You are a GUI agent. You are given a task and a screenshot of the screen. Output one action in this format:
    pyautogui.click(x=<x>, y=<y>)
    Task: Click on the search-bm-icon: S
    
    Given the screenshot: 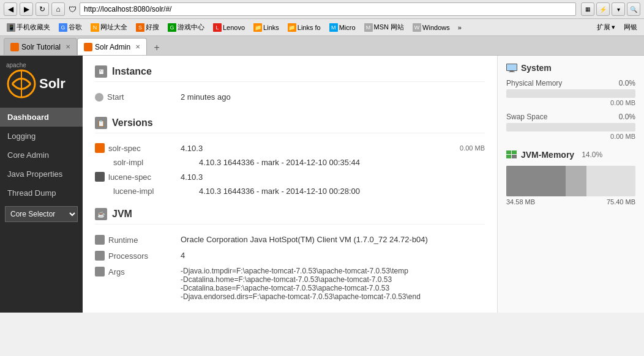 What is the action you would take?
    pyautogui.click(x=140, y=28)
    